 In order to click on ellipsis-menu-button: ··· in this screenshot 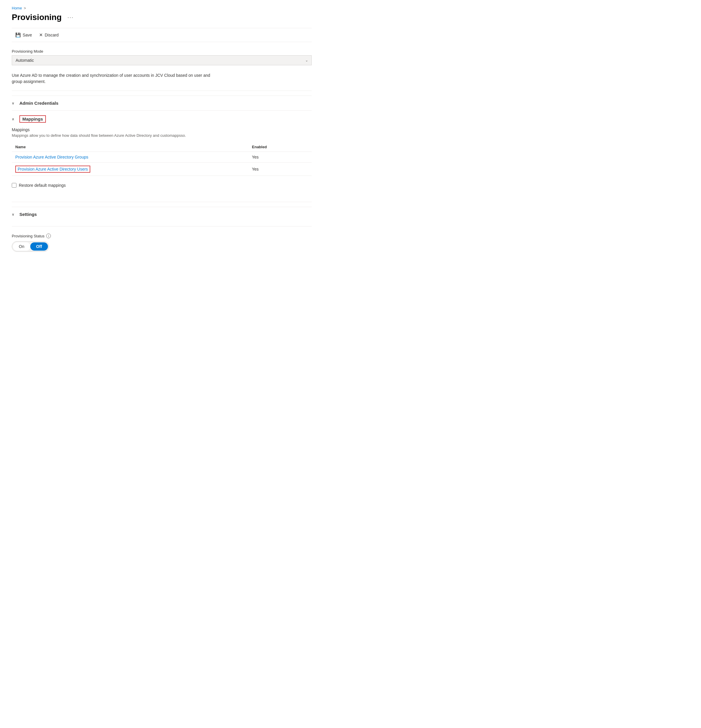, I will do `click(71, 18)`.